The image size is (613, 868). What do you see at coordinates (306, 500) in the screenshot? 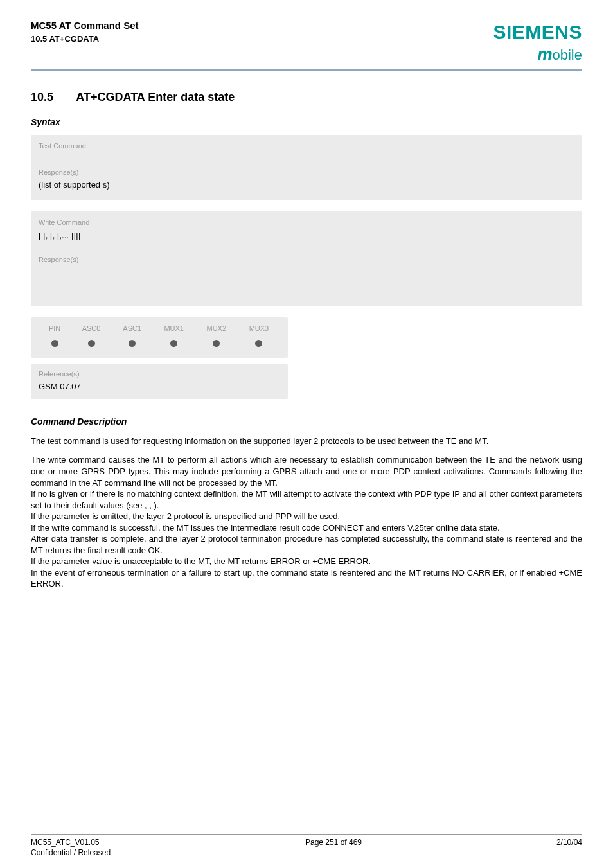
I see `paragraph-3: If no is given or if there is no matchin…` at bounding box center [306, 500].